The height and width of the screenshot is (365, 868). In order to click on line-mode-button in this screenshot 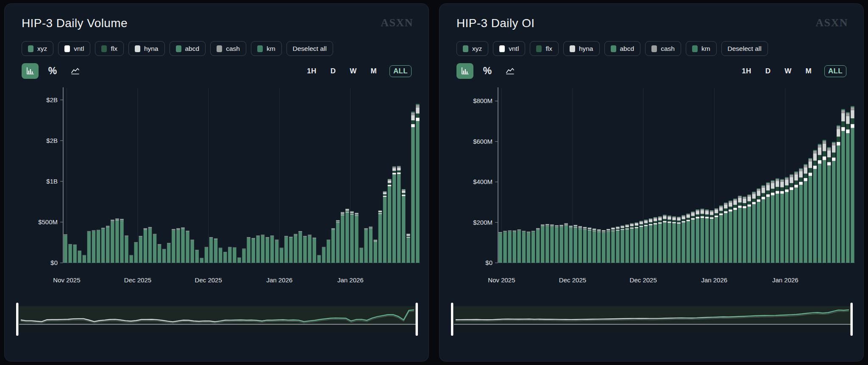, I will do `click(510, 71)`.